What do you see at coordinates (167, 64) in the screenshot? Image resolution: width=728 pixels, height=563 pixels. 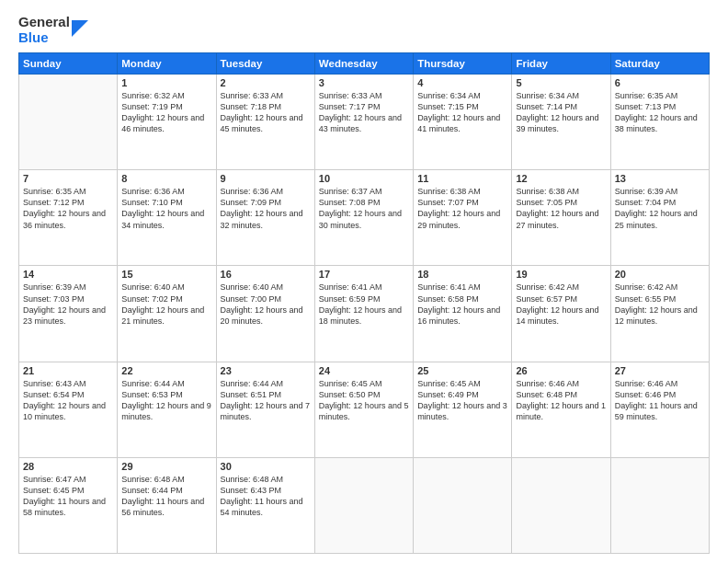 I see `weekday-monday: Monday` at bounding box center [167, 64].